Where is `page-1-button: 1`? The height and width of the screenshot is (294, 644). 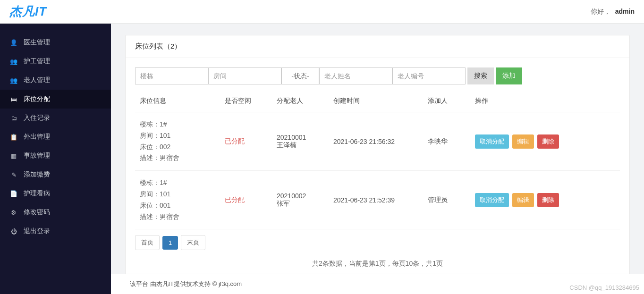
page-1-button: 1 is located at coordinates (170, 243).